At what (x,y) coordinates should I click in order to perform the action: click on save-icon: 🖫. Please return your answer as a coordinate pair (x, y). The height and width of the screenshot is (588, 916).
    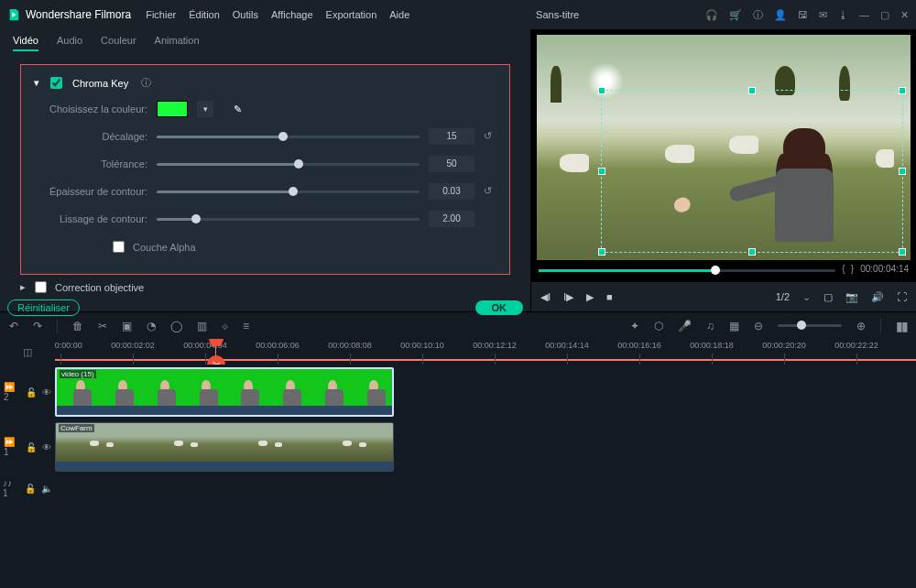
    Looking at the image, I should click on (802, 15).